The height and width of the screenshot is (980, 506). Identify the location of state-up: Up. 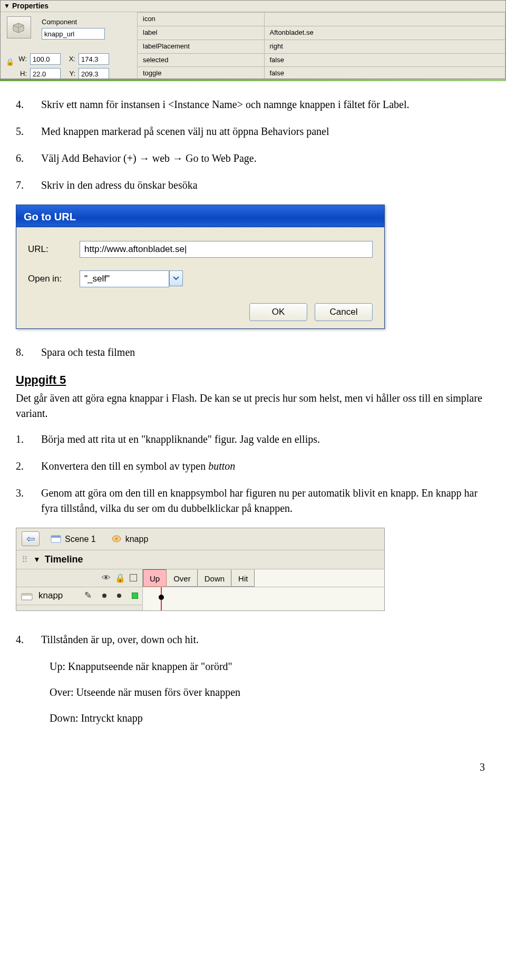
(155, 578).